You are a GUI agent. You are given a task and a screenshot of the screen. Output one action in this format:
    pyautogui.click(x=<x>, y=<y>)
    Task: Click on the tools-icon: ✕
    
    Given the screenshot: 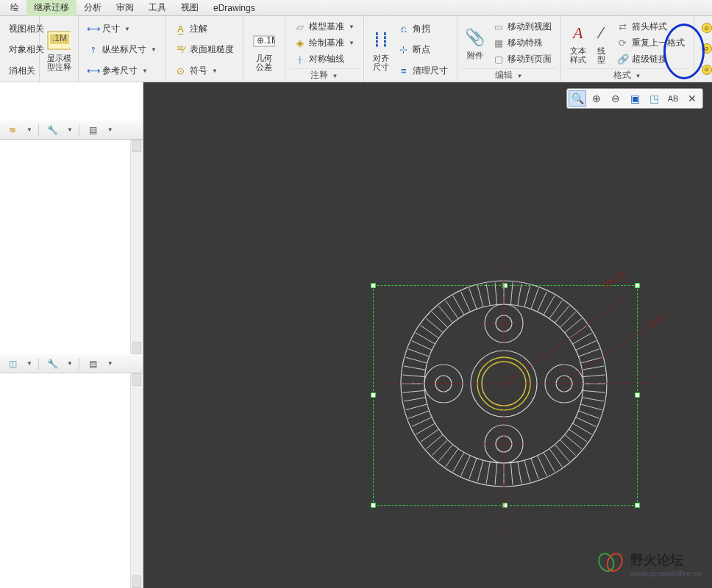 What is the action you would take?
    pyautogui.click(x=692, y=98)
    